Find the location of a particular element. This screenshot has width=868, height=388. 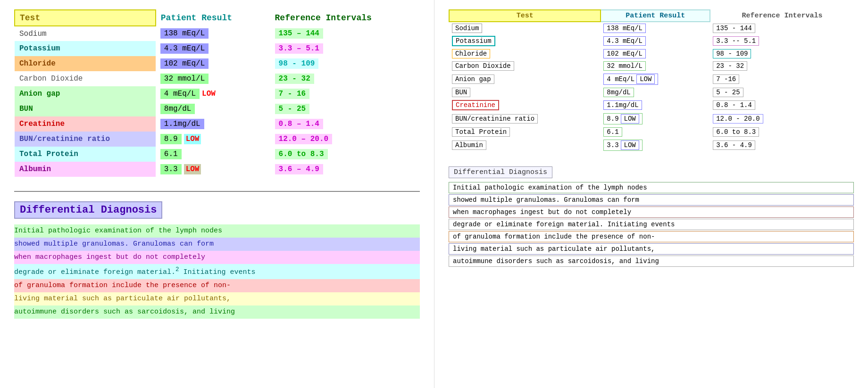

diff-line-3: when macrophages ingest but do not compl… is located at coordinates (217, 257).